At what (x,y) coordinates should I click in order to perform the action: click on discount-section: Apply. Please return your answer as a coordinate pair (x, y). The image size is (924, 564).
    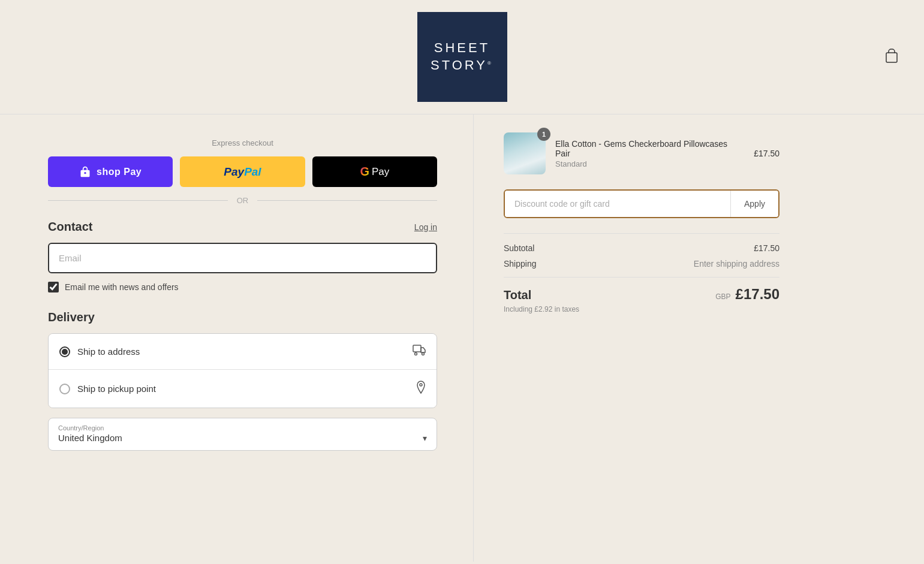
    Looking at the image, I should click on (642, 204).